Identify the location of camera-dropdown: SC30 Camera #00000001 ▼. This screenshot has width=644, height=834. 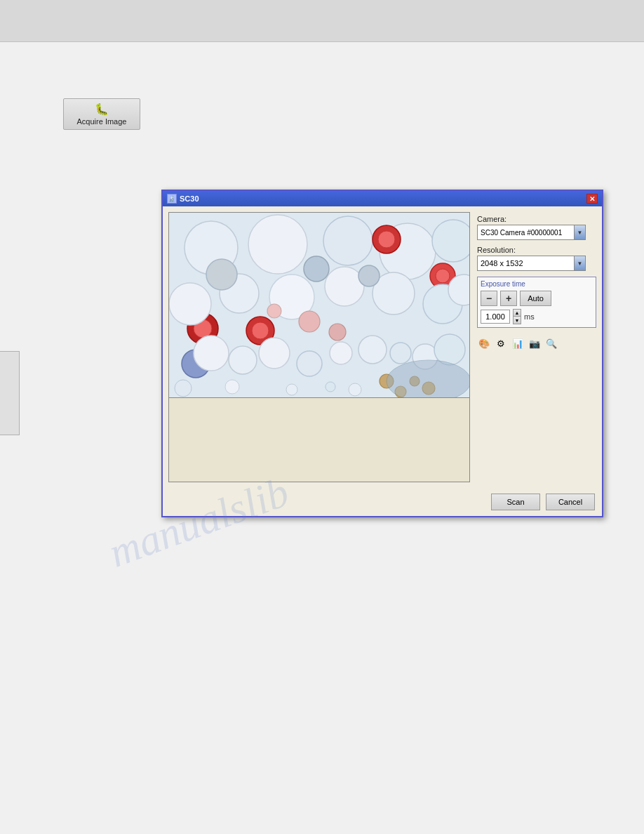
(532, 232).